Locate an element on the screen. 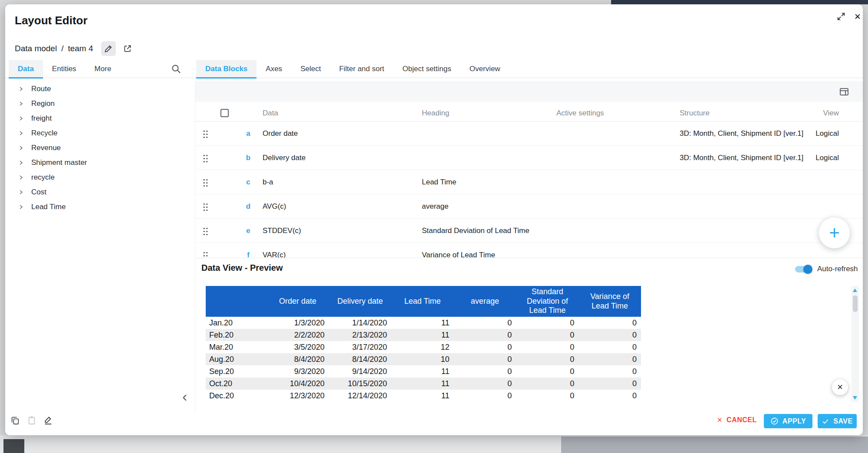 The height and width of the screenshot is (453, 868). tab-object-settings: Object settings is located at coordinates (427, 69).